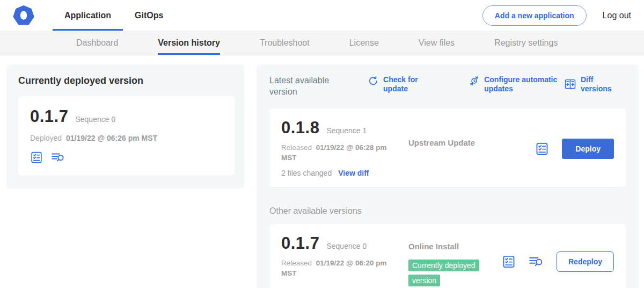  I want to click on diff-versions-icon, so click(570, 84).